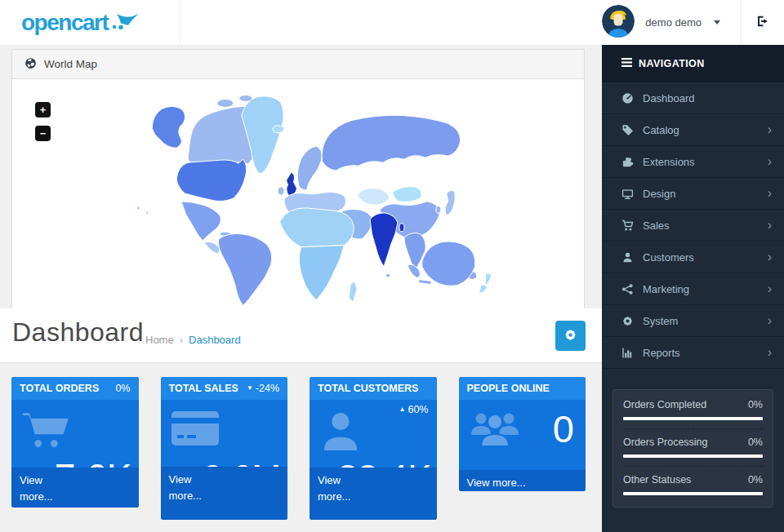  Describe the element at coordinates (701, 194) in the screenshot. I see `sidebar-item-label: Design` at that location.